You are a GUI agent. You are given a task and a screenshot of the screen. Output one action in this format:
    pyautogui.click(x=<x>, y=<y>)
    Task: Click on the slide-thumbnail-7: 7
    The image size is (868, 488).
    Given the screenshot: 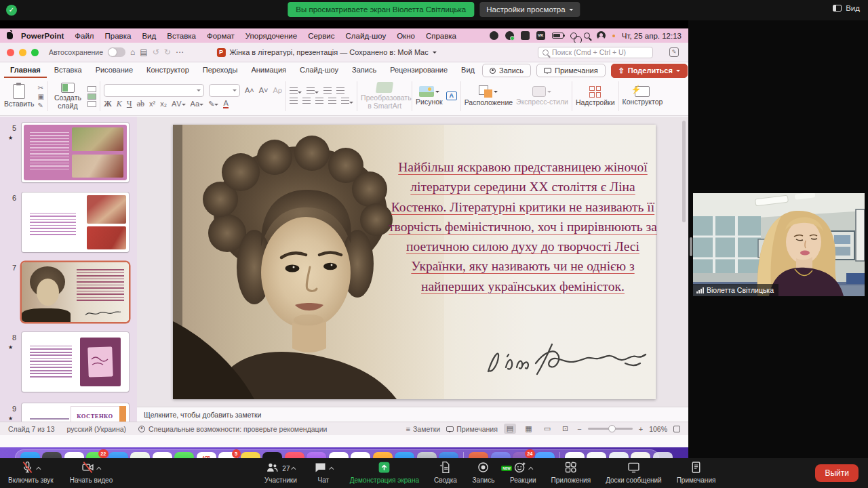 What is the action you would take?
    pyautogui.click(x=68, y=295)
    